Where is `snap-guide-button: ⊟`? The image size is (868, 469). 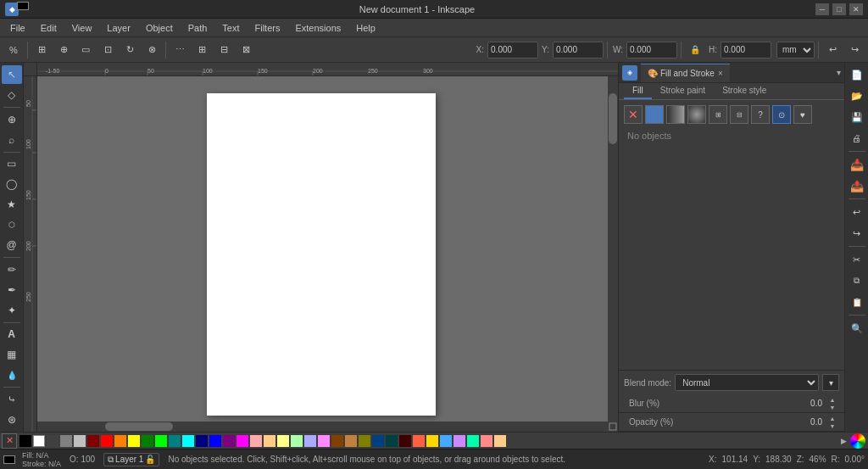
snap-guide-button: ⊟ is located at coordinates (224, 50).